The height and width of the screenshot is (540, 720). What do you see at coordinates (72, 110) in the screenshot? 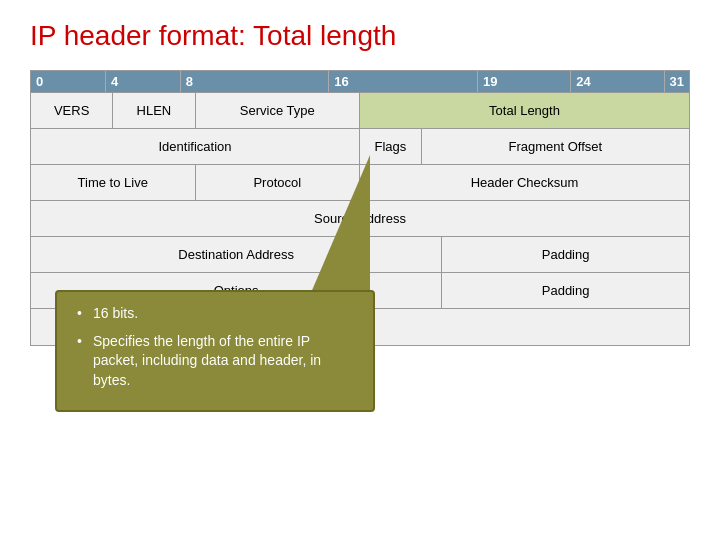
I see `vers-cell: VERS` at bounding box center [72, 110].